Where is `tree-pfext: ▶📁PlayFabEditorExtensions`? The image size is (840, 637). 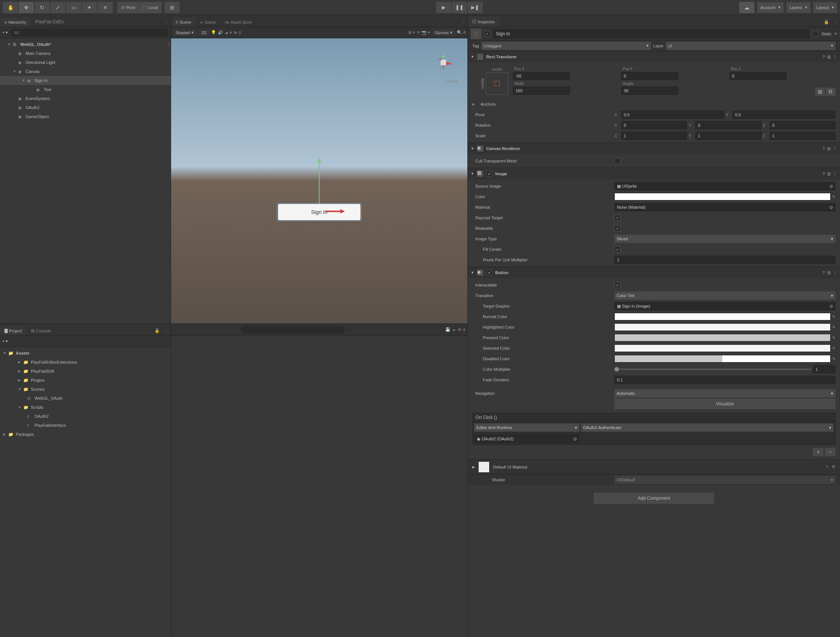
tree-pfext: ▶📁PlayFabEditorExtensions is located at coordinates (85, 362).